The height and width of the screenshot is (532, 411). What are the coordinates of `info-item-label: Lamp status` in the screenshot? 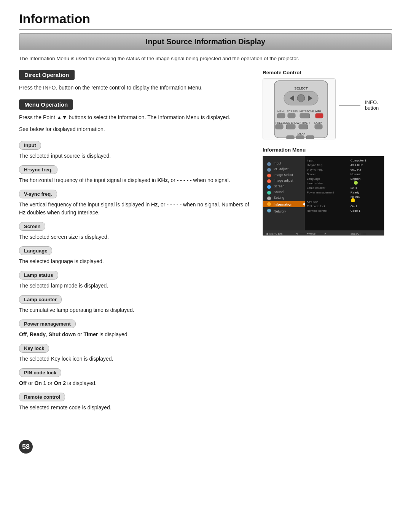 It's located at (39, 275).